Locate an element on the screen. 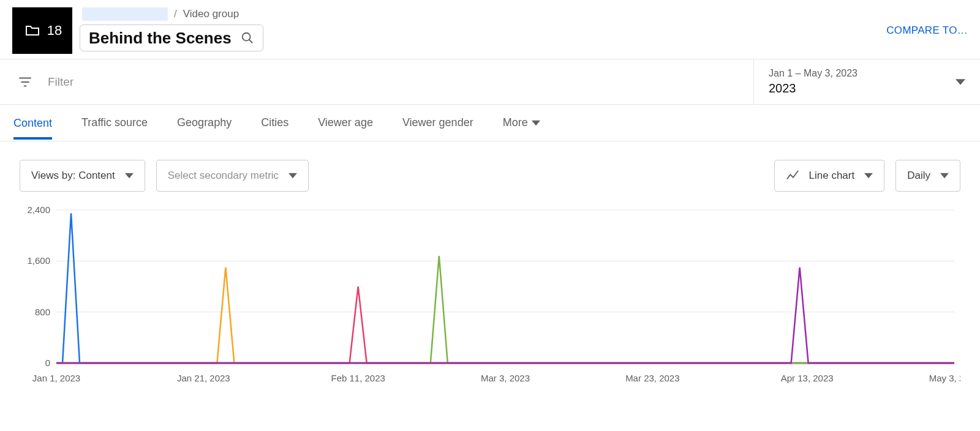 The height and width of the screenshot is (431, 980). granularity-dropdown: Daily is located at coordinates (928, 176).